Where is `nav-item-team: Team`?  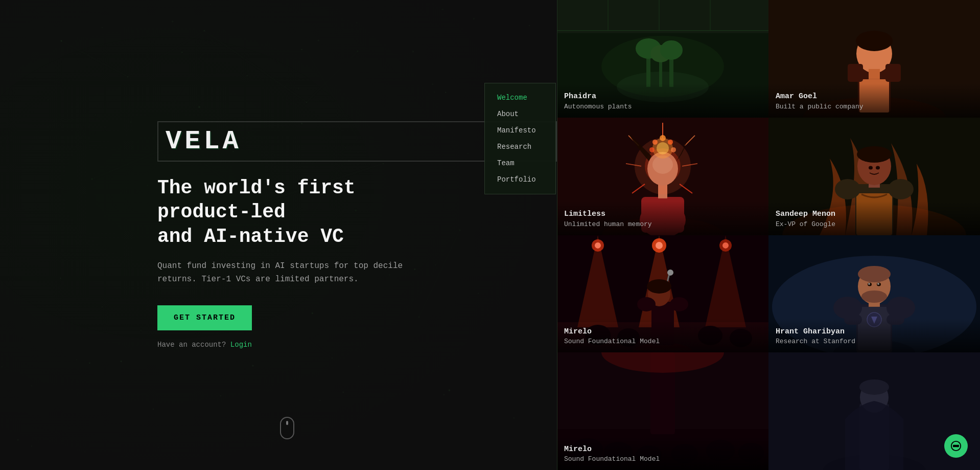 nav-item-team: Team is located at coordinates (520, 163).